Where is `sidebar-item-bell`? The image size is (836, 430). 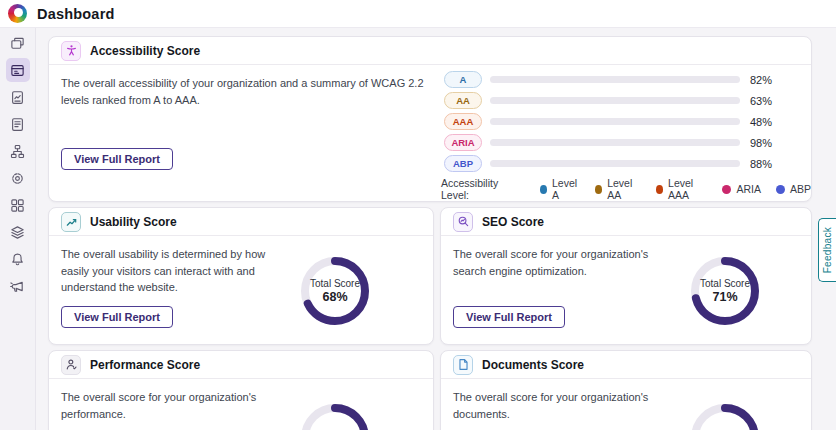 sidebar-item-bell is located at coordinates (18, 259).